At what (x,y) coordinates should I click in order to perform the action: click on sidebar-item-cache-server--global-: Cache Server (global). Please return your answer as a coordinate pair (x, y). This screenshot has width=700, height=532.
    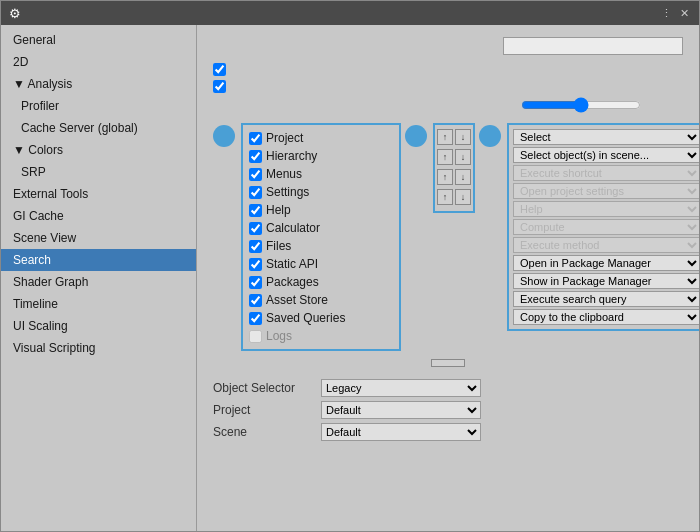
    Looking at the image, I should click on (98, 128).